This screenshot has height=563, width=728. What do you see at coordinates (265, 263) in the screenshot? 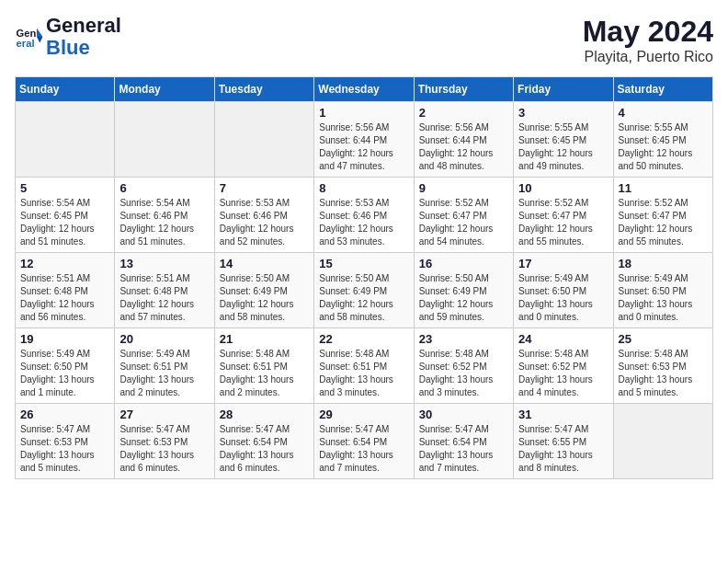
I see `day-number: 14` at bounding box center [265, 263].